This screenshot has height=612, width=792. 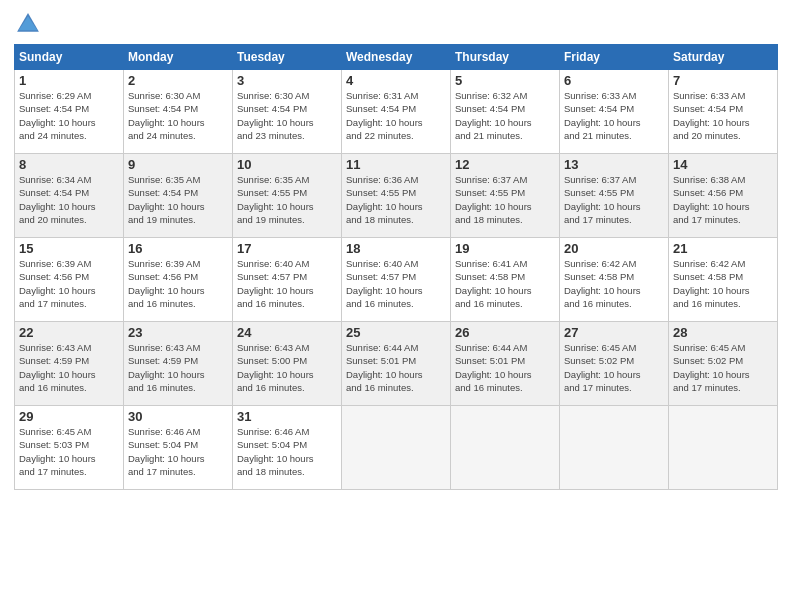 I want to click on week-row-4: 22Sunrise: 6:43 AM Sunset: 4:59 PM Dayli…, so click(x=396, y=364).